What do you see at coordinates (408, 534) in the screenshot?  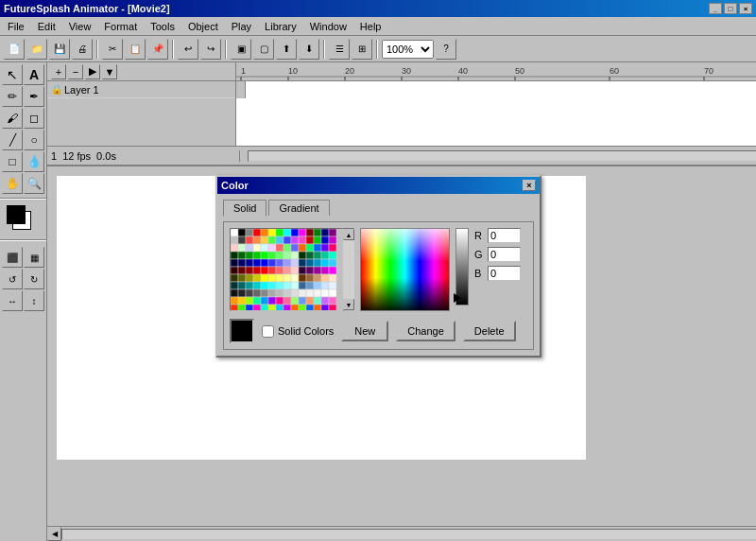 I see `h-scroll-track` at bounding box center [408, 534].